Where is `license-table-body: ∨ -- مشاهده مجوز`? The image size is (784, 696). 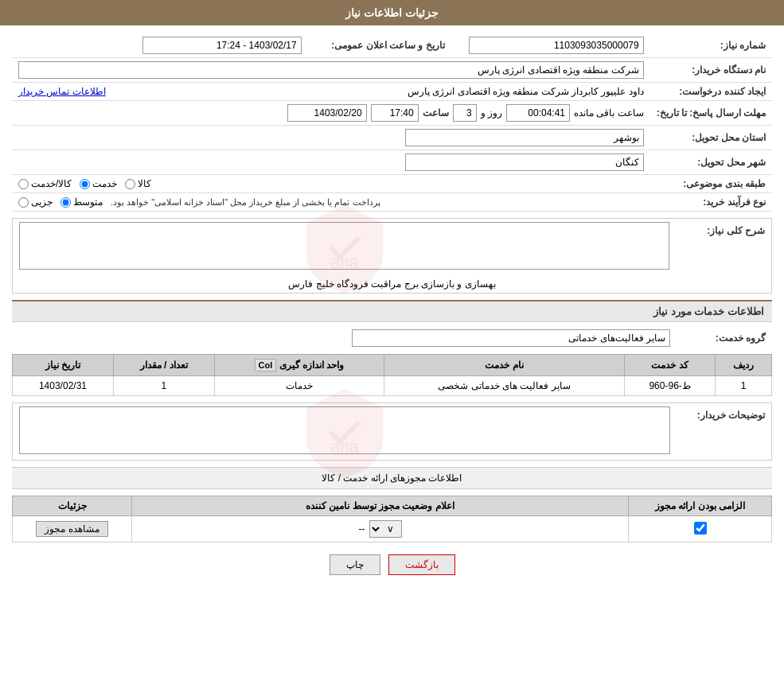 license-table-body: ∨ -- مشاهده مجوز is located at coordinates (392, 530).